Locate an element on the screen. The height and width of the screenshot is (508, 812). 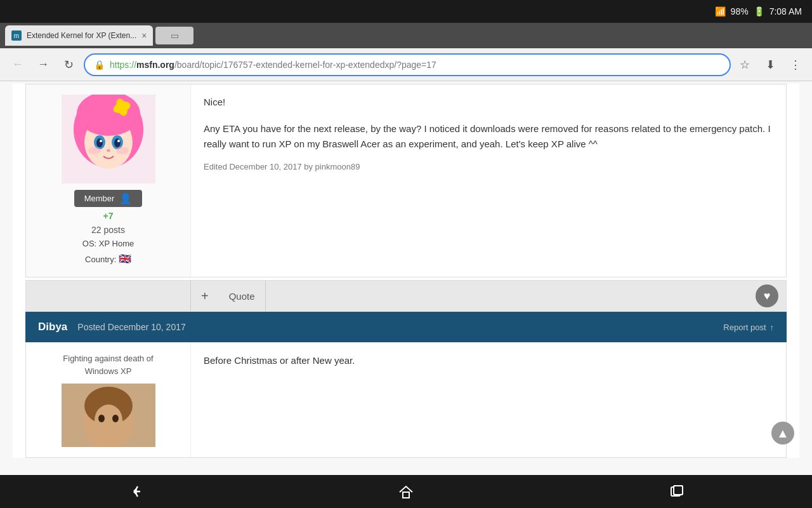
wifi-icon: 📶 is located at coordinates (721, 11).